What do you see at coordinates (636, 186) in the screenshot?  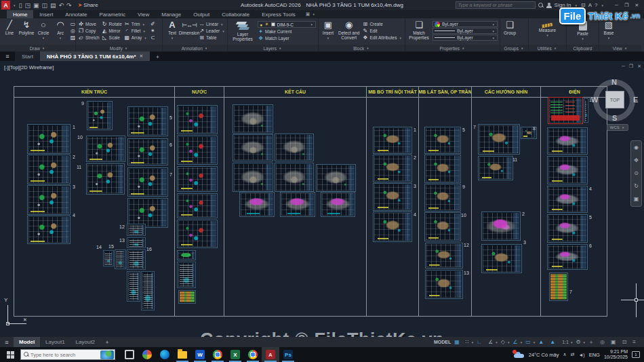 I see `orbit-icon: ↻` at bounding box center [636, 186].